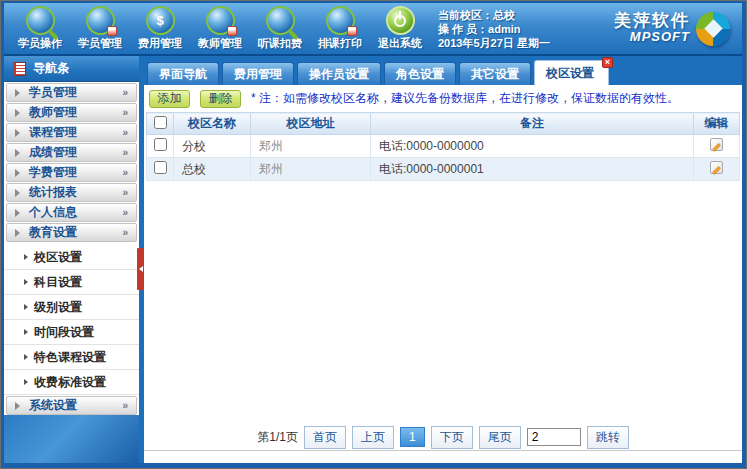 The width and height of the screenshot is (747, 469). What do you see at coordinates (72, 332) in the screenshot?
I see `submenu-item-timeslot: 时间段设置` at bounding box center [72, 332].